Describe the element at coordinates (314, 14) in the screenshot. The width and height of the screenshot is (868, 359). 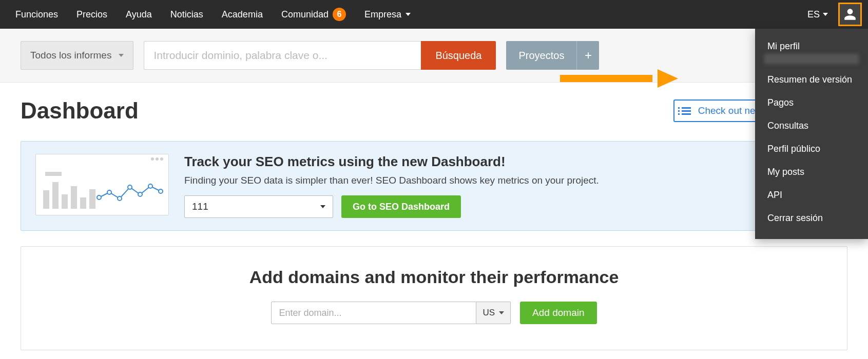
I see `nav-comunidad: Comunidad 6` at that location.